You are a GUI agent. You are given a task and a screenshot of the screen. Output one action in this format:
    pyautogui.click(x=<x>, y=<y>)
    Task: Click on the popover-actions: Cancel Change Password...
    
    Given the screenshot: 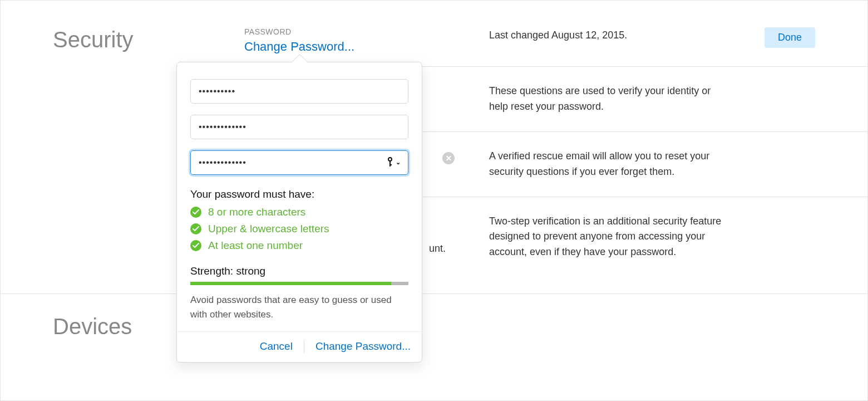 What is the action you would take?
    pyautogui.click(x=299, y=346)
    